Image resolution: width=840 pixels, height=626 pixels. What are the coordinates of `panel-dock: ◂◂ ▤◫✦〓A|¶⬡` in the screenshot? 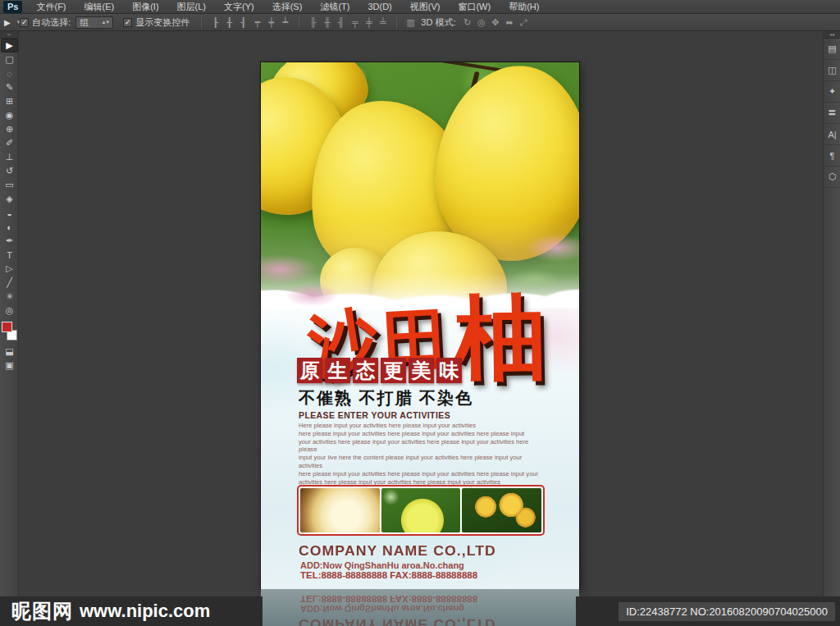 It's located at (832, 313).